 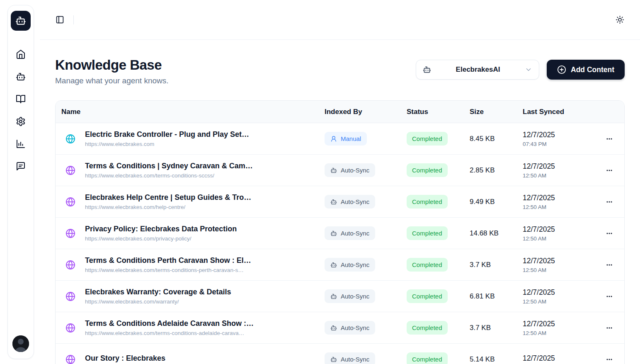 What do you see at coordinates (496, 265) in the screenshot?
I see `row-size: 3.7 KB` at bounding box center [496, 265].